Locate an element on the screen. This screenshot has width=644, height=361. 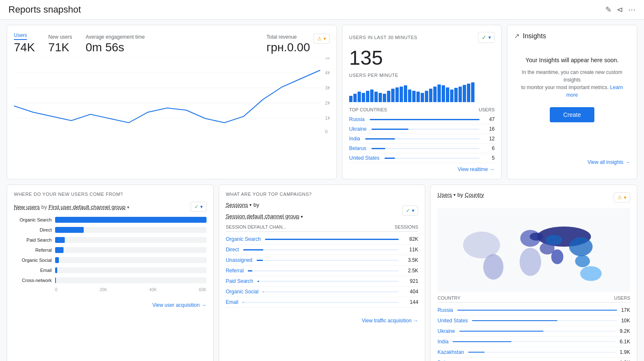
india-bar is located at coordinates (380, 139).